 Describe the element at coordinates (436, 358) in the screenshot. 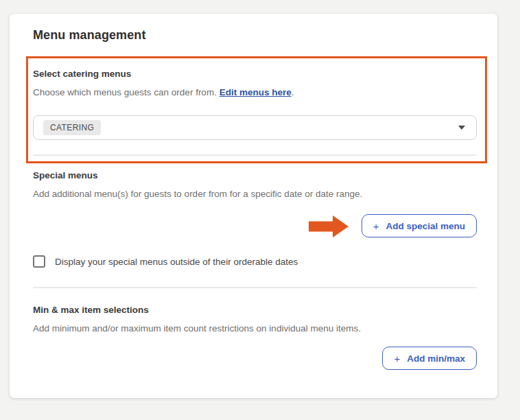

I see `add-min-max-label: Add min/max` at that location.